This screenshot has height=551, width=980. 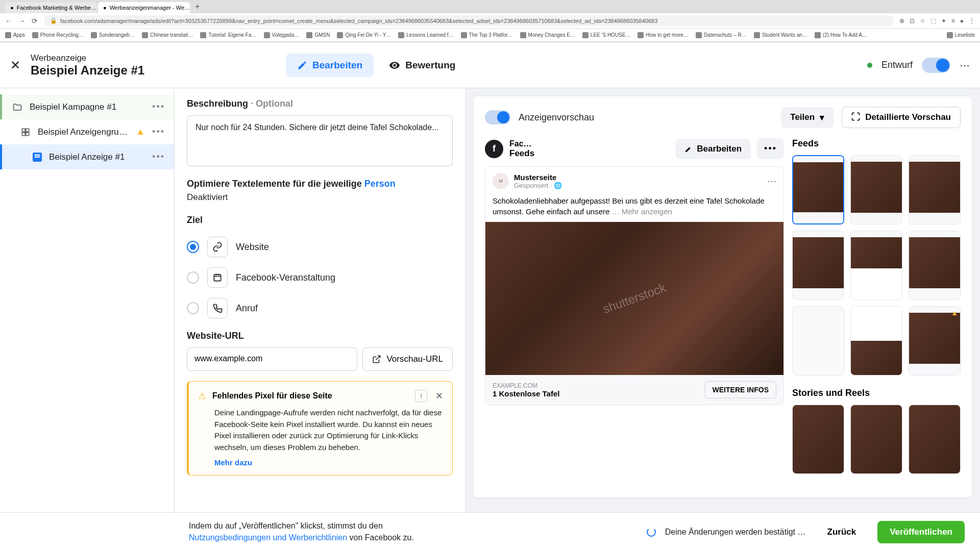 What do you see at coordinates (606, 35) in the screenshot?
I see `bookmark: LEE 'S HOUSE…` at bounding box center [606, 35].